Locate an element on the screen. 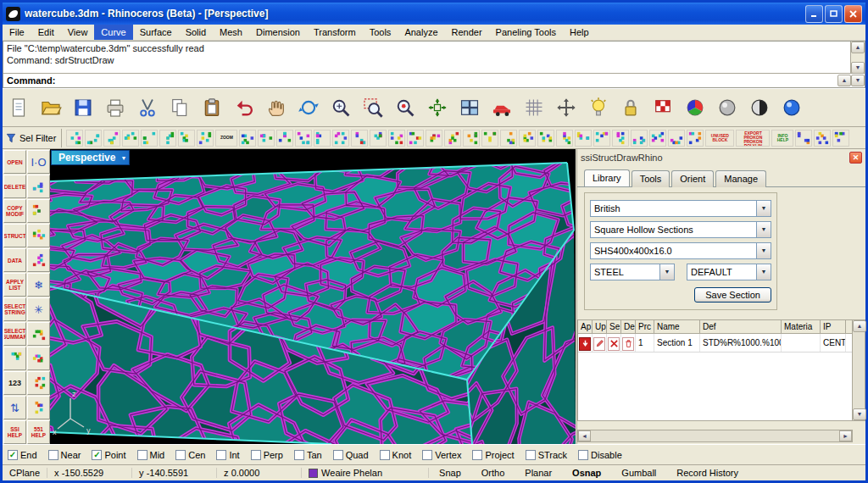 The width and height of the screenshot is (868, 483). table-horizontal-scrollbar: ◄ ► is located at coordinates (715, 436).